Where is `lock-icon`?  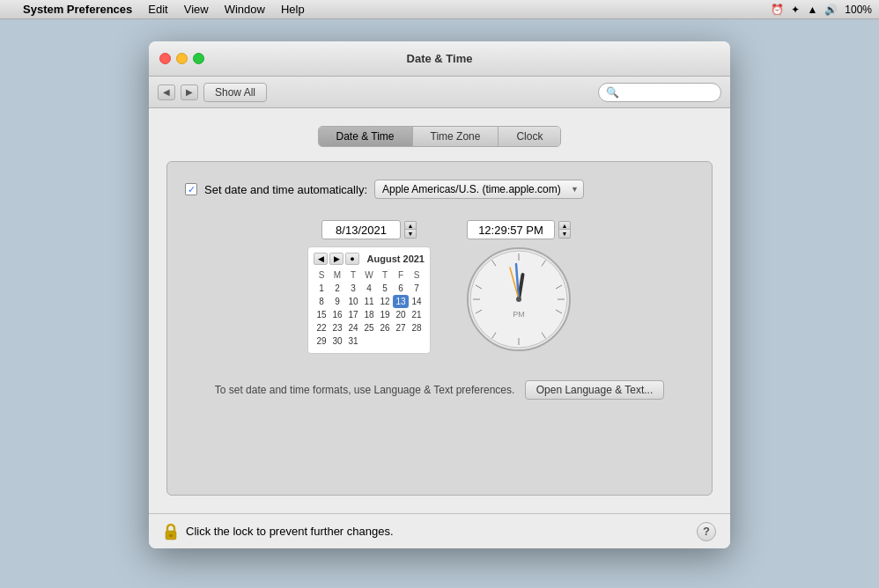 lock-icon is located at coordinates (171, 532).